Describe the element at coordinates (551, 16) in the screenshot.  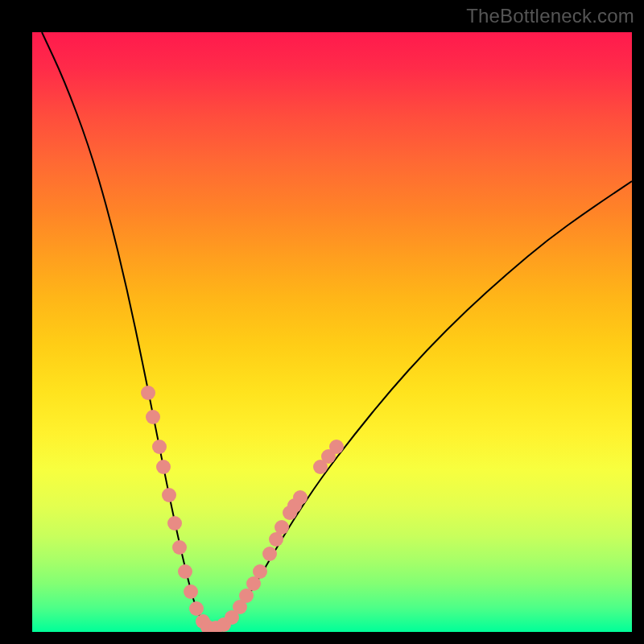
I see `watermark-text: TheBottleneck.com` at that location.